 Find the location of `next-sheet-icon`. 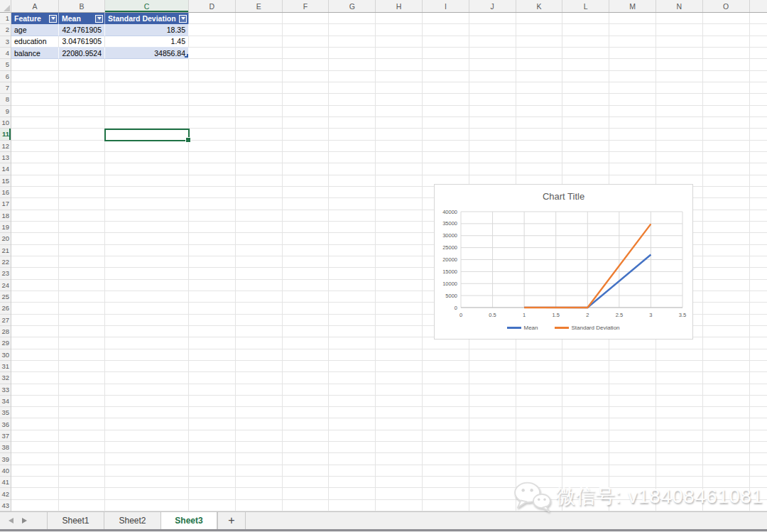

next-sheet-icon is located at coordinates (24, 521).